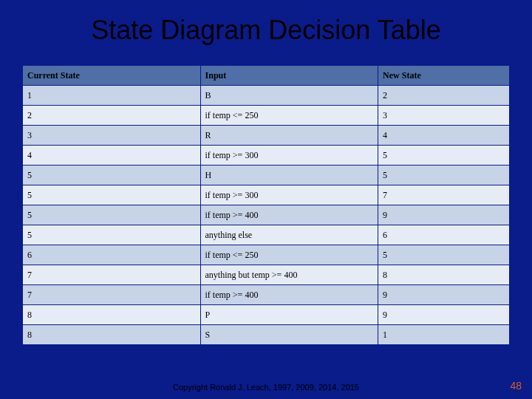  I want to click on cell-input: anything else, so click(290, 235).